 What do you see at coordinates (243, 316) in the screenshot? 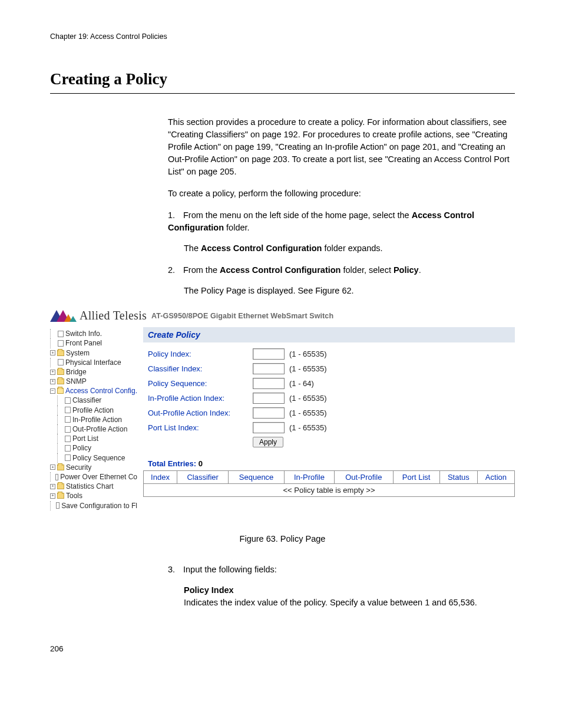
I see `product-label: AT-GS950/8POE Gigabit Ethernet WebSmart …` at bounding box center [243, 316].